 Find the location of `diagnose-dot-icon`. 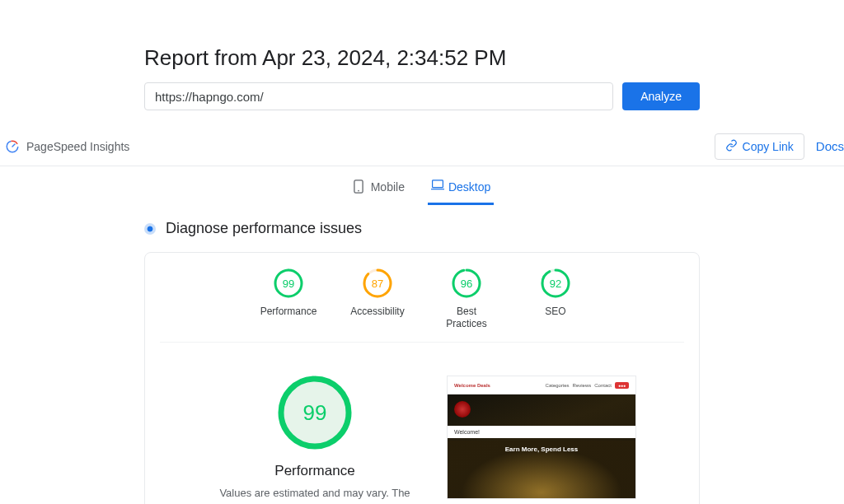

diagnose-dot-icon is located at coordinates (150, 229).